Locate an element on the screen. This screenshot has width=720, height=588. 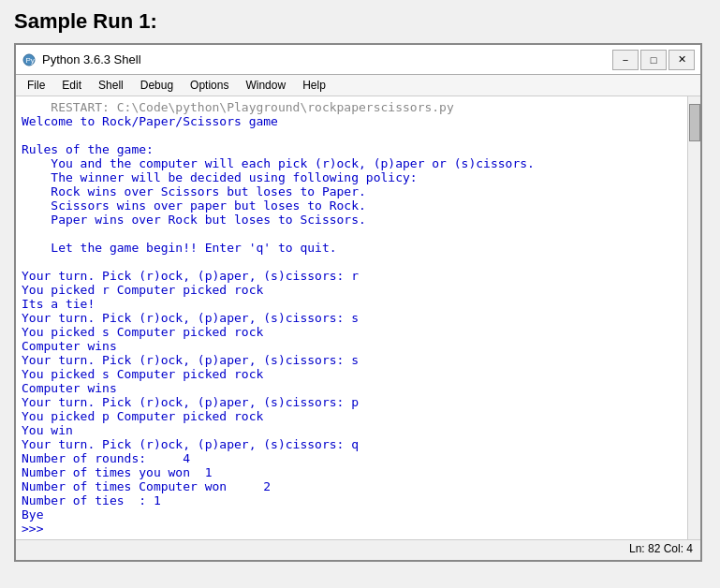
status-bar: Ln: 82 Col: 4 is located at coordinates (358, 550).